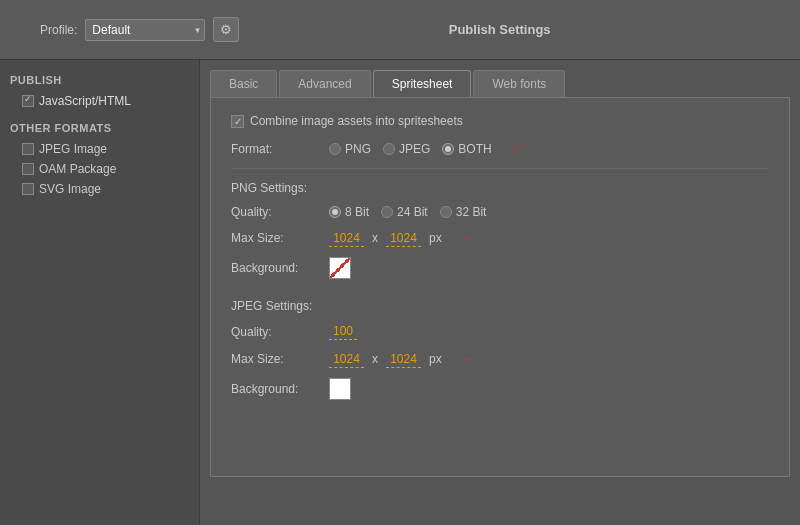 The width and height of the screenshot is (800, 525). Describe the element at coordinates (519, 84) in the screenshot. I see `tab-webfonts: Web fonts` at that location.